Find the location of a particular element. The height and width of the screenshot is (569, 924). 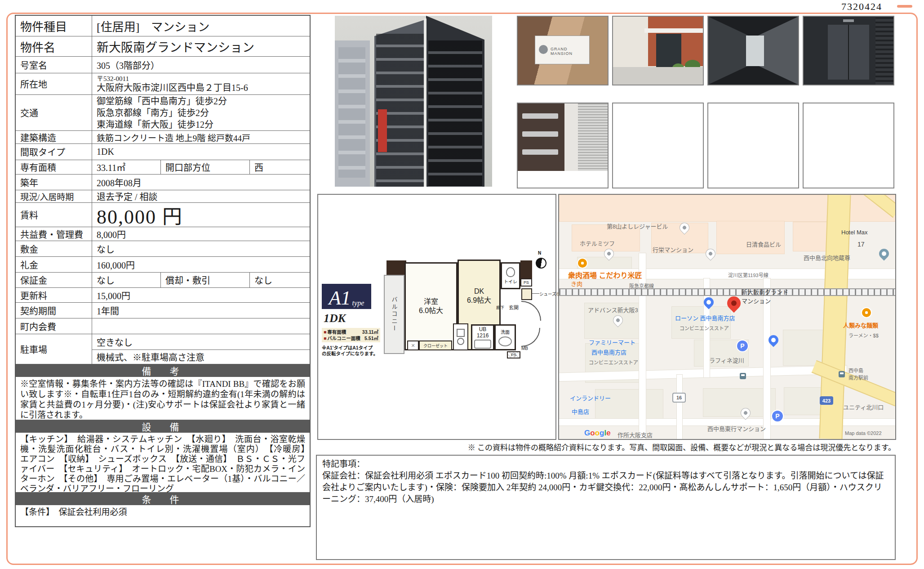

cross-icon: ✕ is located at coordinates (413, 345).